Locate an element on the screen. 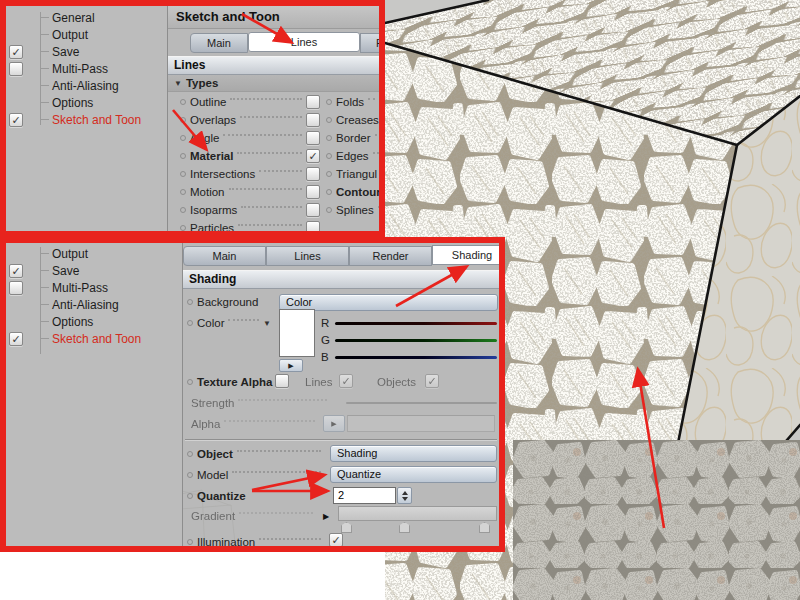 The image size is (800, 600). strength-row: Strength is located at coordinates (261, 403).